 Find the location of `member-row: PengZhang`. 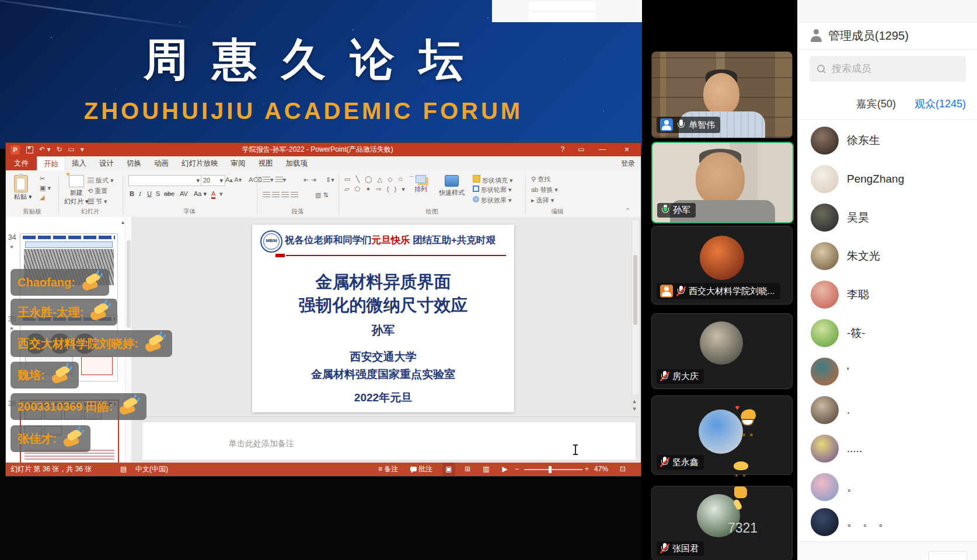

member-row: PengZhang is located at coordinates (887, 179).